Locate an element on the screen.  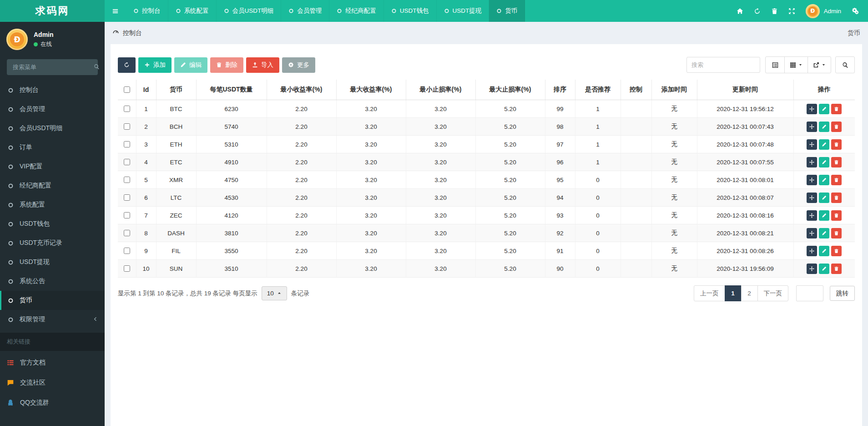
sidebar-link-community: 交流社区 is located at coordinates (52, 383).